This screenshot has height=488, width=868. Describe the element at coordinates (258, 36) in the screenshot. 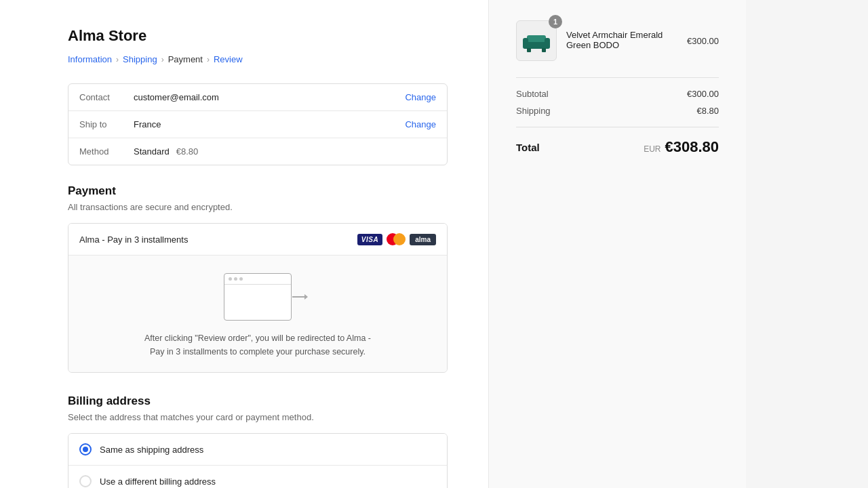

I see `store-title: Alma Store` at that location.